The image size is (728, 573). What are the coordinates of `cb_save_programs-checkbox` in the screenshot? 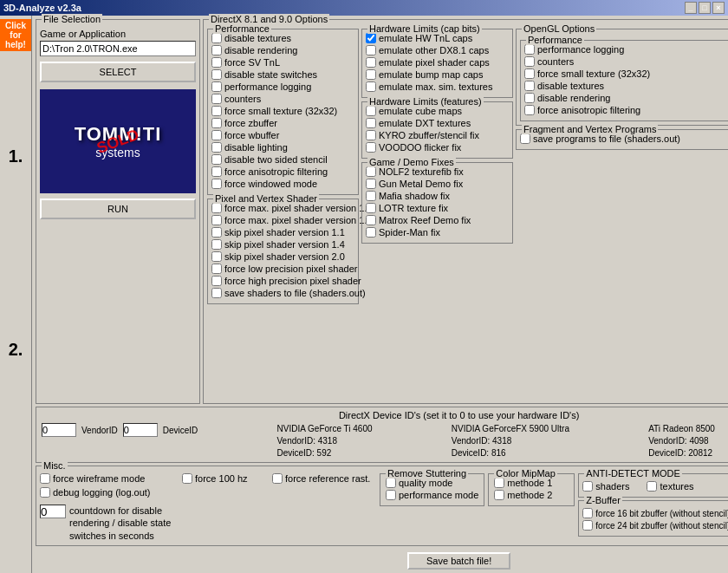 It's located at (525, 139).